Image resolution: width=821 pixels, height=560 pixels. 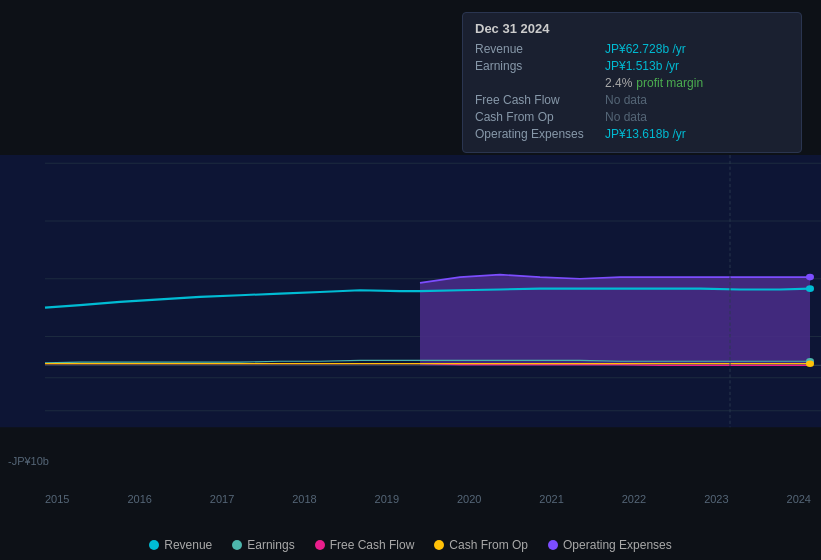 I want to click on cash-from-op-label: Cash From Op, so click(x=540, y=117).